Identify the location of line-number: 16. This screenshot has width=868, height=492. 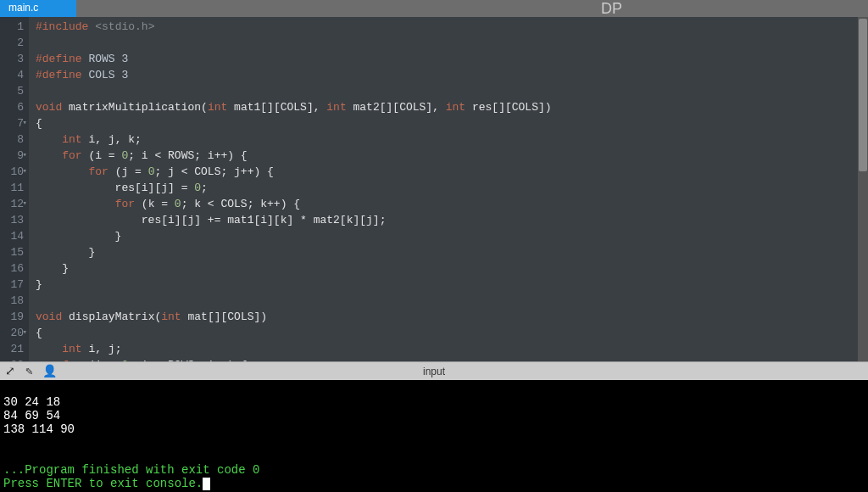
(12, 268).